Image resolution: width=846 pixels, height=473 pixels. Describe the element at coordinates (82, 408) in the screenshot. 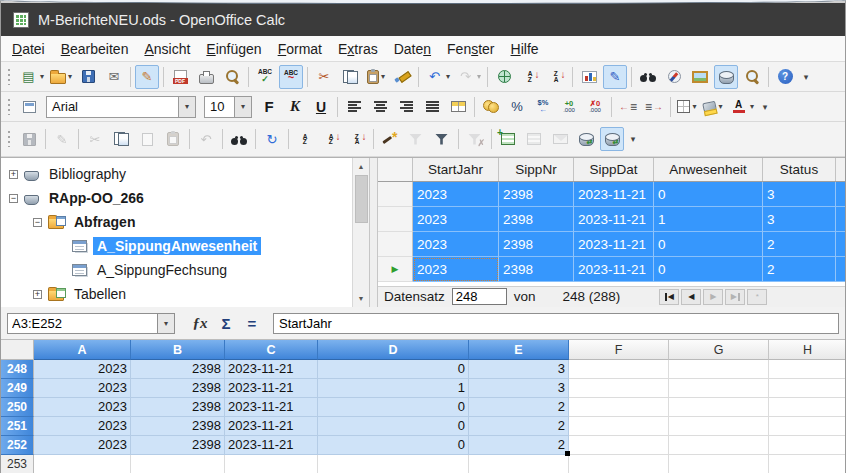

I see `cell-a250: 2023` at that location.